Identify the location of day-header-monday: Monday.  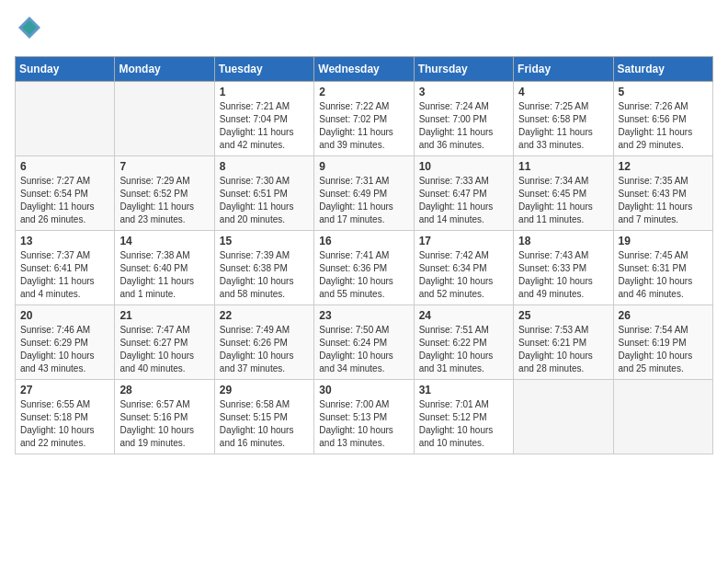
(165, 70).